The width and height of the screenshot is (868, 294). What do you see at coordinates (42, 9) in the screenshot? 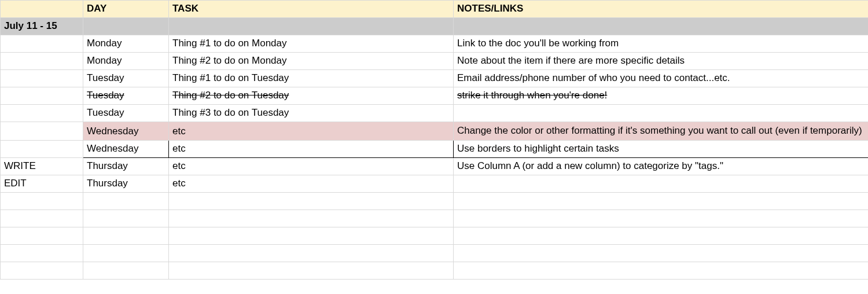
I see `header-tag` at bounding box center [42, 9].